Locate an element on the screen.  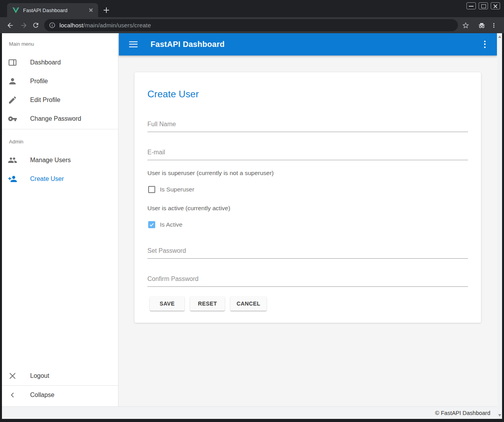
sidebar-item-profile: Profile is located at coordinates (60, 81).